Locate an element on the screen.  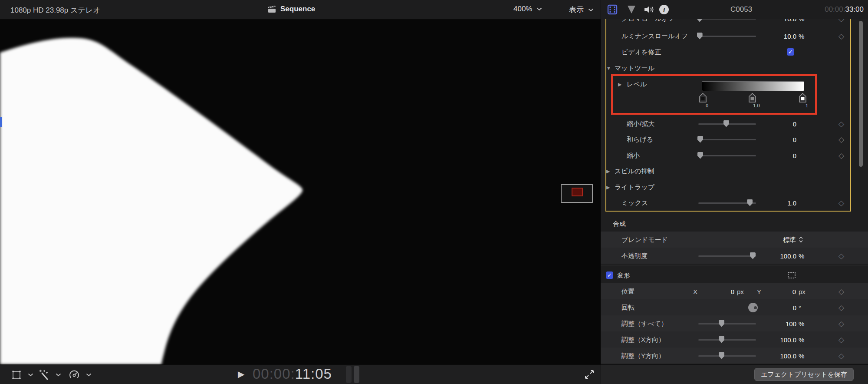
view-dropdown: 表示 is located at coordinates (582, 10).